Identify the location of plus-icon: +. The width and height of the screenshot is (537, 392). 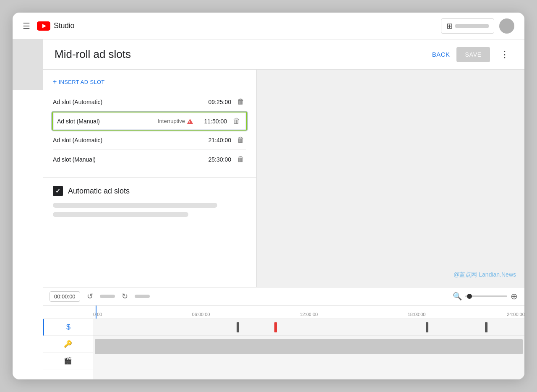
(55, 82).